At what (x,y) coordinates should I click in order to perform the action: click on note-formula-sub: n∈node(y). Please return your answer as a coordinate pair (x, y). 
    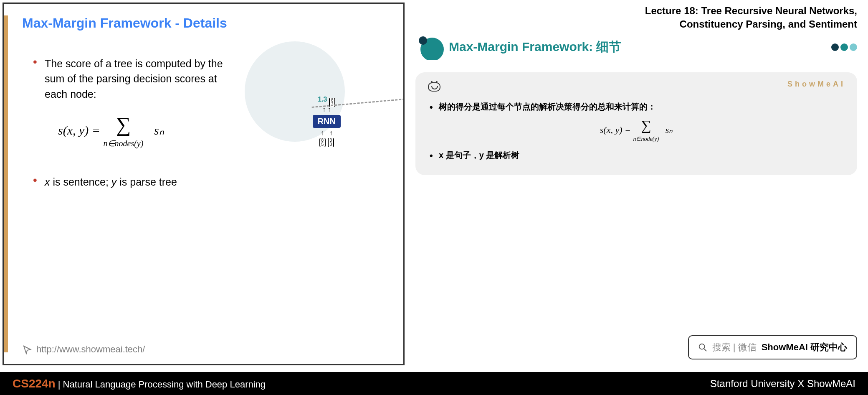
    Looking at the image, I should click on (646, 139).